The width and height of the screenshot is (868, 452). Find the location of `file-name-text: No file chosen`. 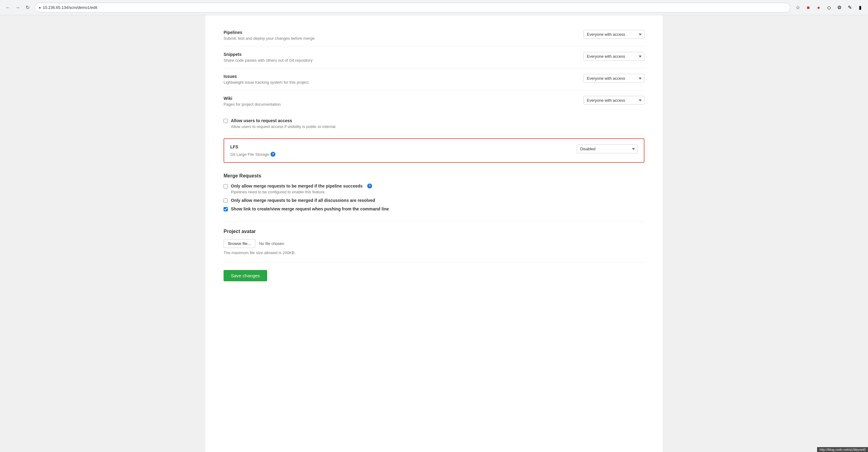

file-name-text: No file chosen is located at coordinates (272, 244).